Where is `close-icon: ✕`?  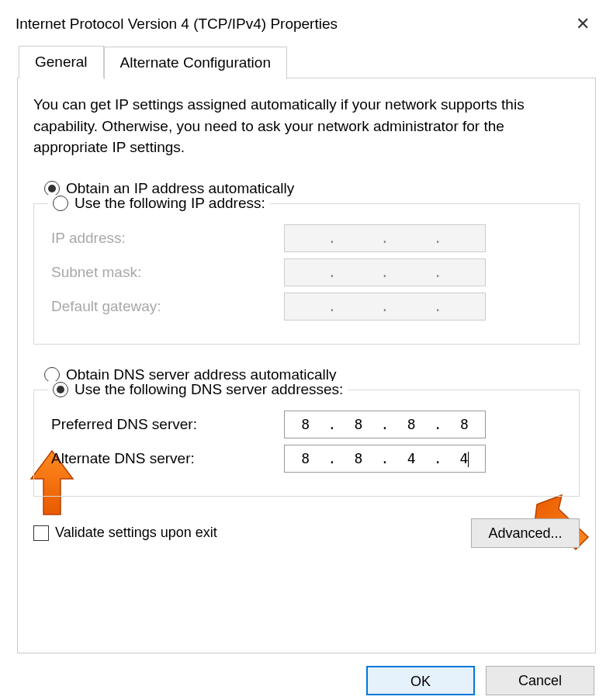 close-icon: ✕ is located at coordinates (583, 24).